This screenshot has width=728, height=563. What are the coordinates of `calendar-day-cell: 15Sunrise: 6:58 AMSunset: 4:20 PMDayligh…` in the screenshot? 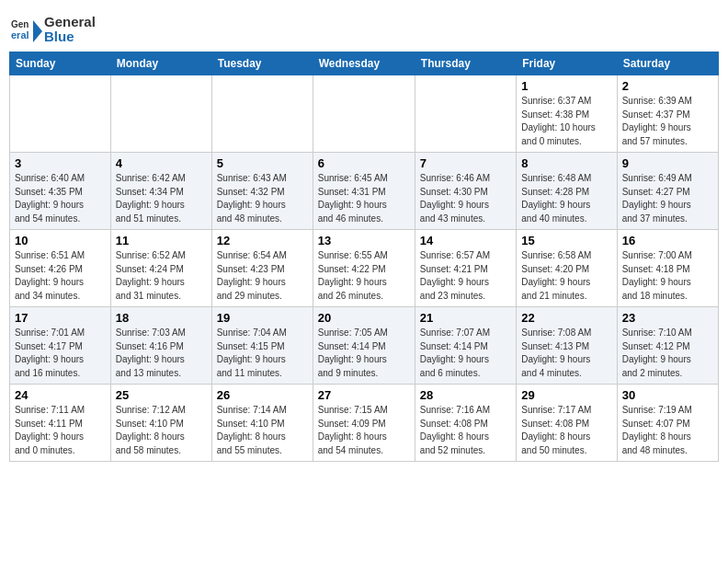 It's located at (566, 269).